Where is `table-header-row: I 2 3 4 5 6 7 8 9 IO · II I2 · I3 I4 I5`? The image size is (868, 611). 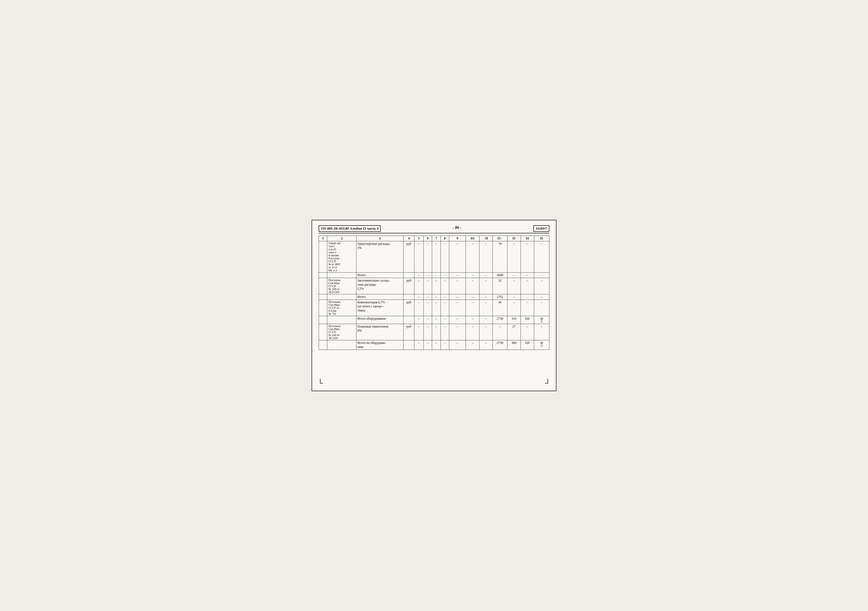 table-header-row: I 2 3 4 5 6 7 8 9 IO · II I2 · I3 I4 I5 is located at coordinates (434, 239).